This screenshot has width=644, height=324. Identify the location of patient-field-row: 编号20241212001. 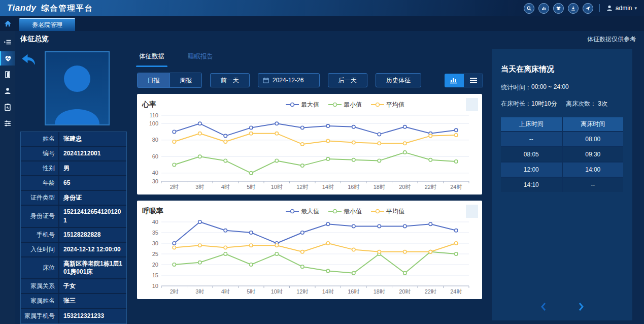
(74, 154).